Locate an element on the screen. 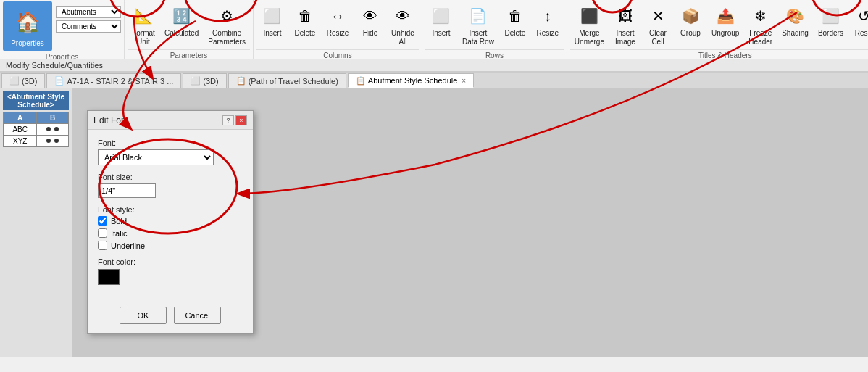 Image resolution: width=868 pixels, height=372 pixels. font-select: Arial Black Arial Times New Roman Calibr… is located at coordinates (156, 157).